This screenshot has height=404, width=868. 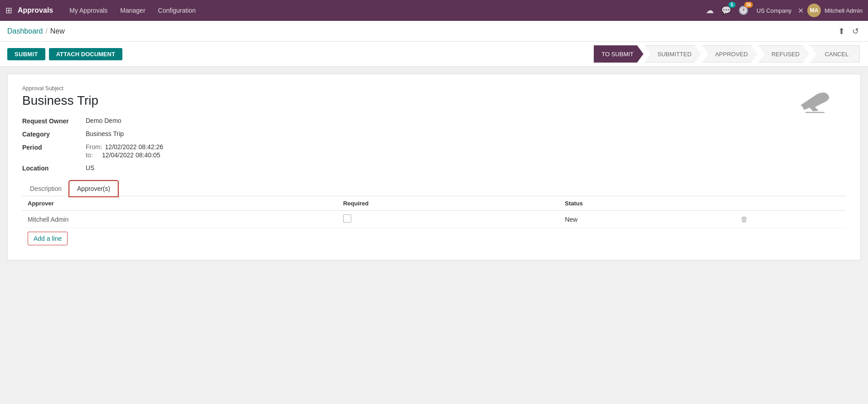 I want to click on top-navigation: ⊞ Approvals My Approvals Manager Configu…, so click(x=434, y=10).